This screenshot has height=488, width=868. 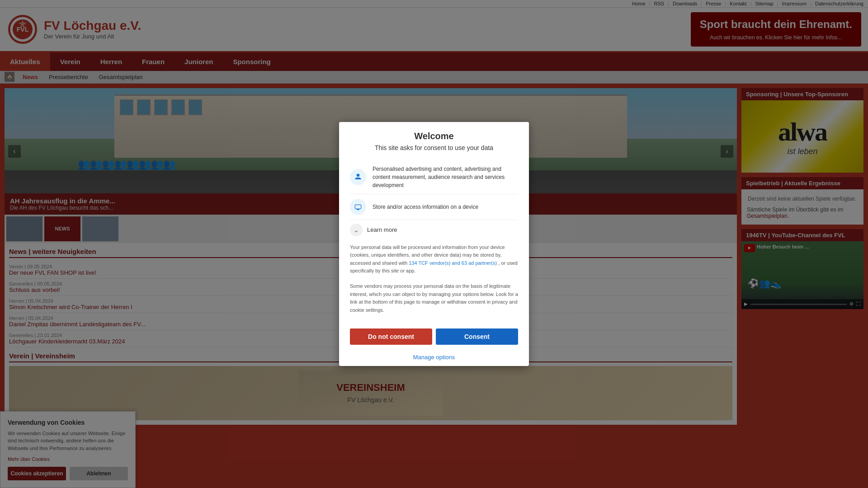 I want to click on gdpr-chevron-icon: ⌄, so click(x=356, y=230).